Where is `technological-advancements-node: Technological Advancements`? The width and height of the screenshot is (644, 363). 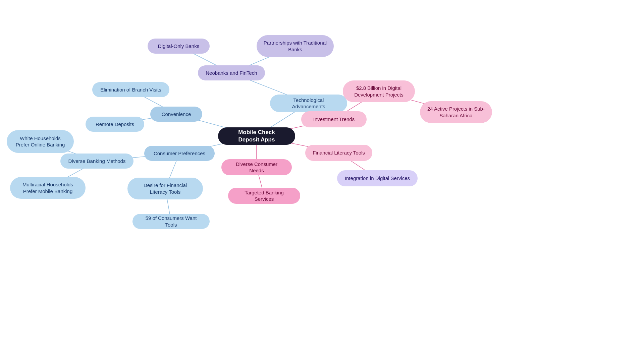 technological-advancements-node: Technological Advancements is located at coordinates (309, 103).